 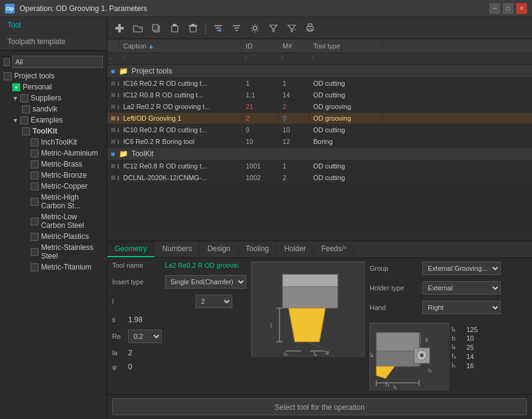 What do you see at coordinates (53, 186) in the screenshot?
I see `tree-item-metric-copper: Metric-Copper` at bounding box center [53, 186].